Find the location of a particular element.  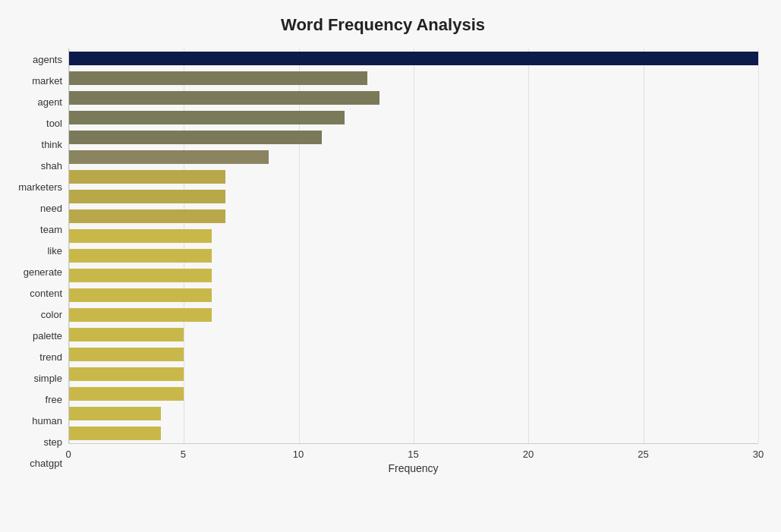

bar-free is located at coordinates (126, 374).